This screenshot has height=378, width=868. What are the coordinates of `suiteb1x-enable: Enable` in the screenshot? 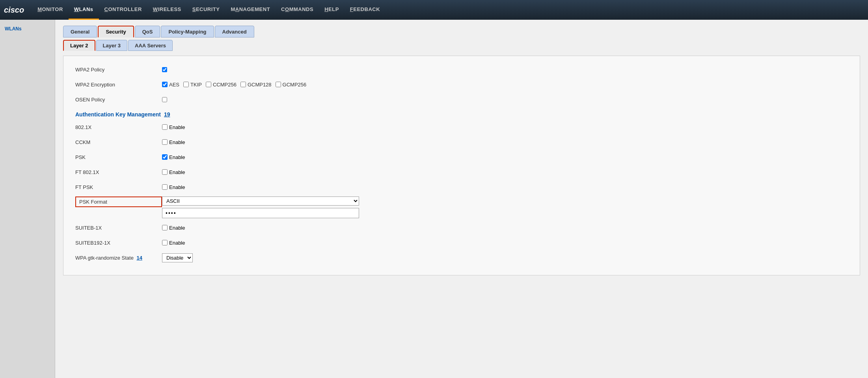 It's located at (173, 228).